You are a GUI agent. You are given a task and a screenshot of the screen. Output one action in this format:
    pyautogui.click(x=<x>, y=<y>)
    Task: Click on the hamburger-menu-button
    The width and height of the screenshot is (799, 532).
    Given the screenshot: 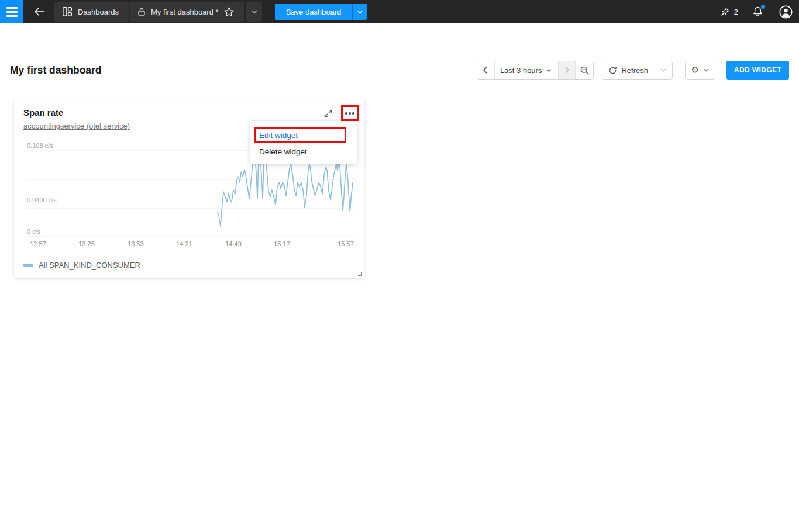 What is the action you would take?
    pyautogui.click(x=12, y=12)
    